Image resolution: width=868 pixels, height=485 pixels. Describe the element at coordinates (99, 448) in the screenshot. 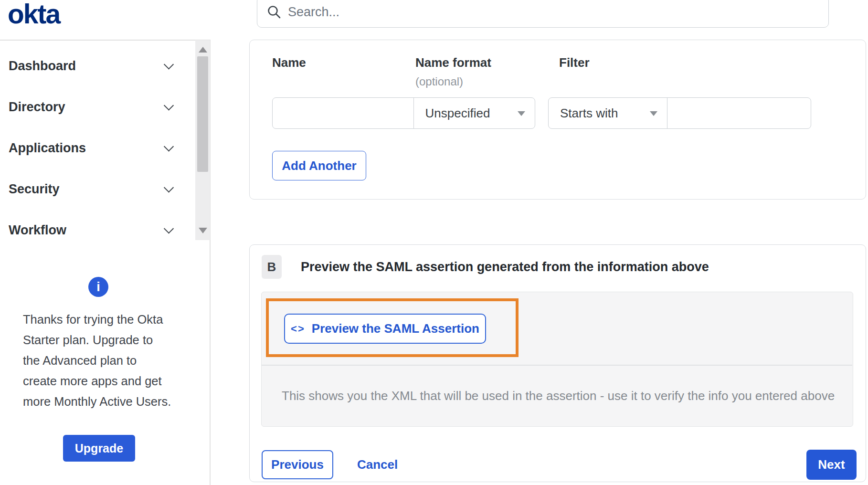

I see `upgrade-button: Upgrade` at that location.